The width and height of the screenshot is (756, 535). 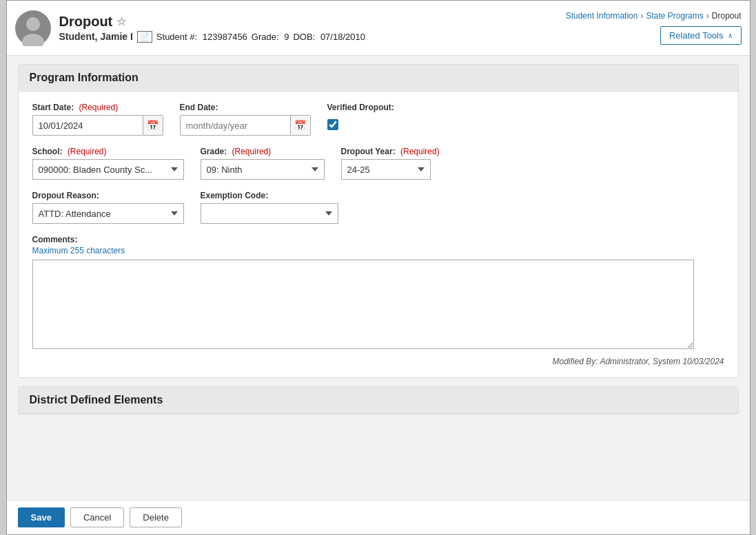 I want to click on header-right: Student Information › State Programs › D…, so click(x=653, y=28).